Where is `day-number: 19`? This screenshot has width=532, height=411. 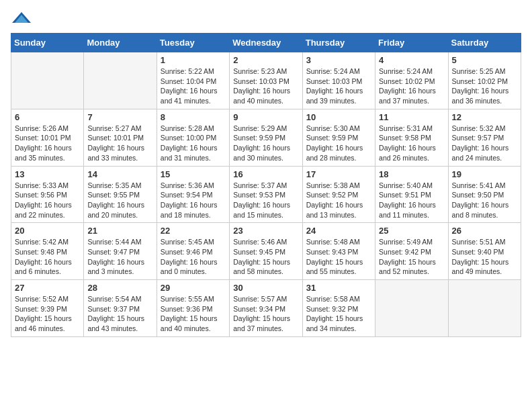 day-number: 19 is located at coordinates (485, 175).